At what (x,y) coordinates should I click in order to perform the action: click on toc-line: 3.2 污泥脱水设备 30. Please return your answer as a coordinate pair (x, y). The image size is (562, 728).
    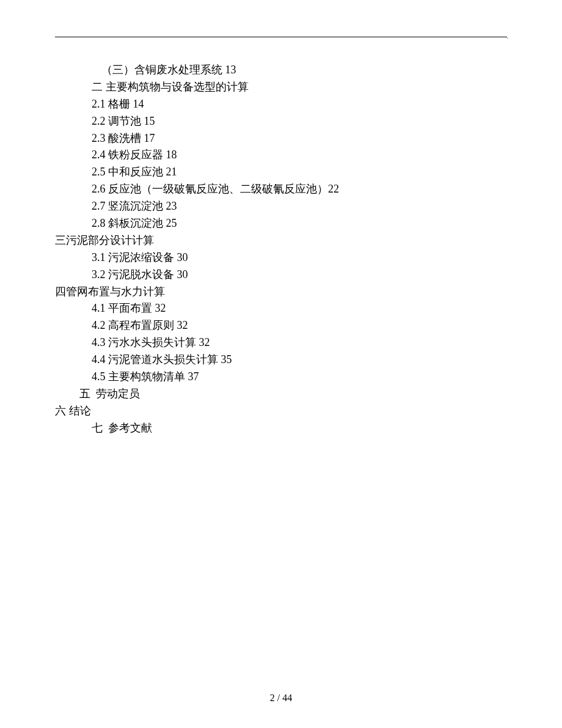
    Looking at the image, I should click on (281, 275).